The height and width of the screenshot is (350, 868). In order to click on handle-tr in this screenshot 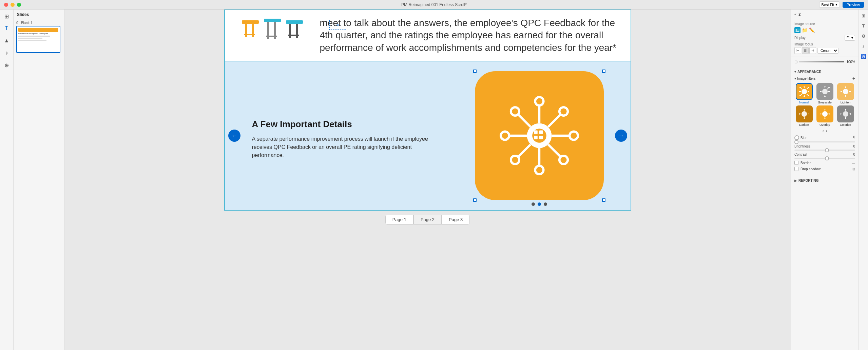, I will do `click(604, 71)`.